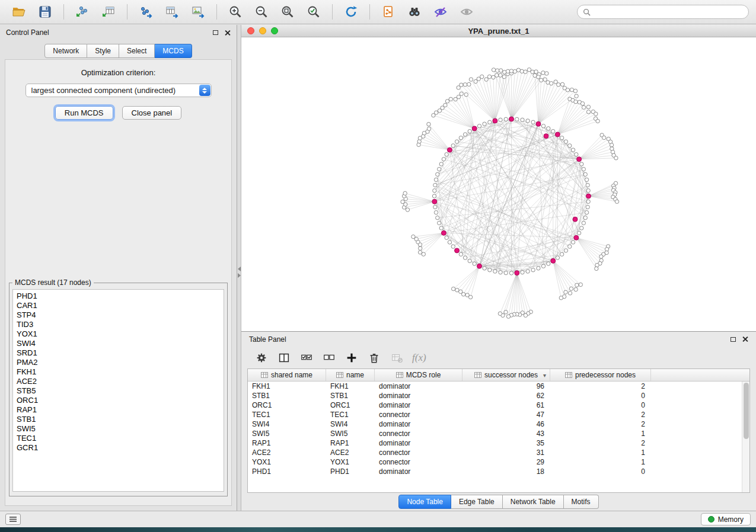 The height and width of the screenshot is (532, 756). I want to click on control-panel-title: Control Panel, so click(27, 33).